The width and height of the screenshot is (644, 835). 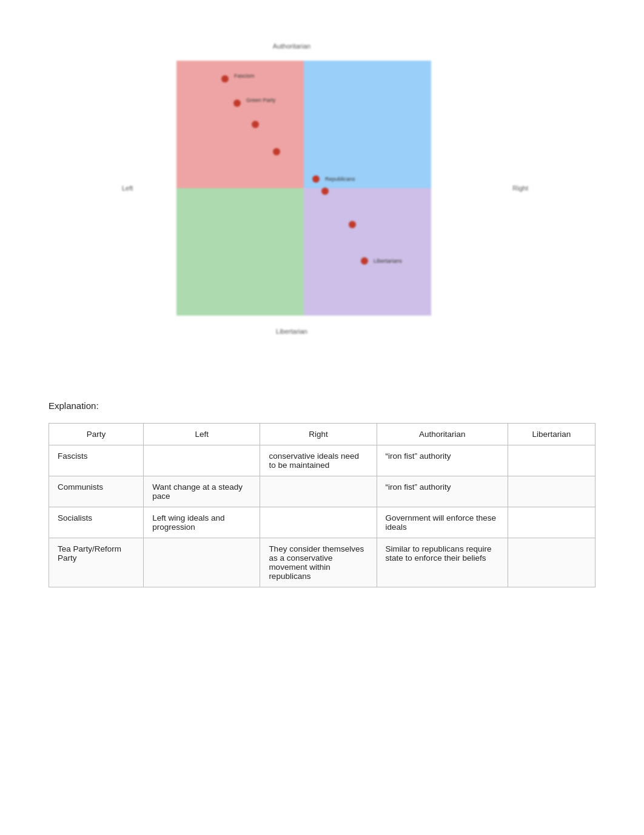 I want to click on dot-center, so click(x=316, y=179).